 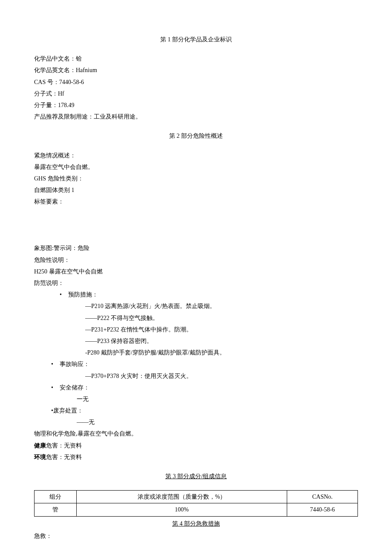 What do you see at coordinates (217, 399) in the screenshot?
I see `storage-item: 一无` at bounding box center [217, 399].